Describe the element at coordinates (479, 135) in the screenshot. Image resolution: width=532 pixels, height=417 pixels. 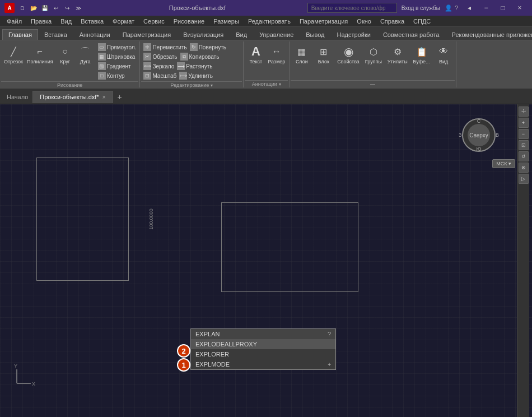
I see `compass-center: Сверху` at that location.